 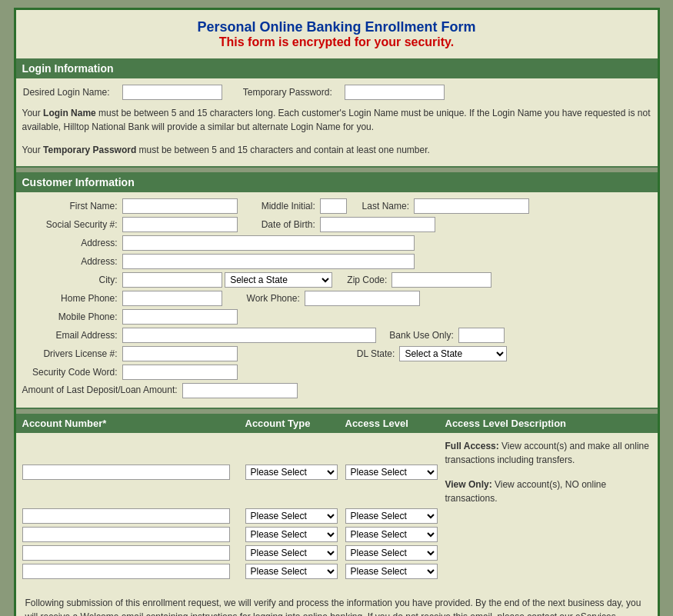 What do you see at coordinates (240, 391) in the screenshot?
I see `deposit-input` at bounding box center [240, 391].